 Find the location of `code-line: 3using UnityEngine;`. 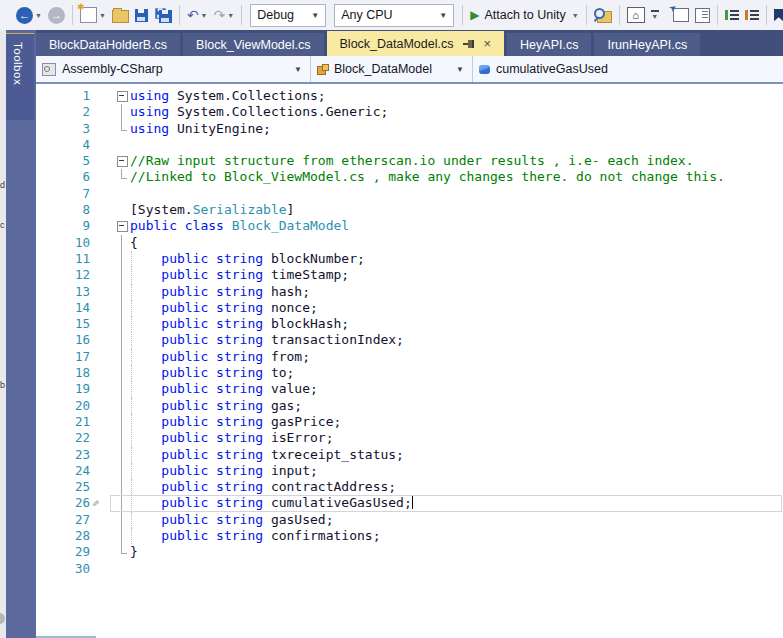

code-line: 3using UnityEngine; is located at coordinates (410, 129).